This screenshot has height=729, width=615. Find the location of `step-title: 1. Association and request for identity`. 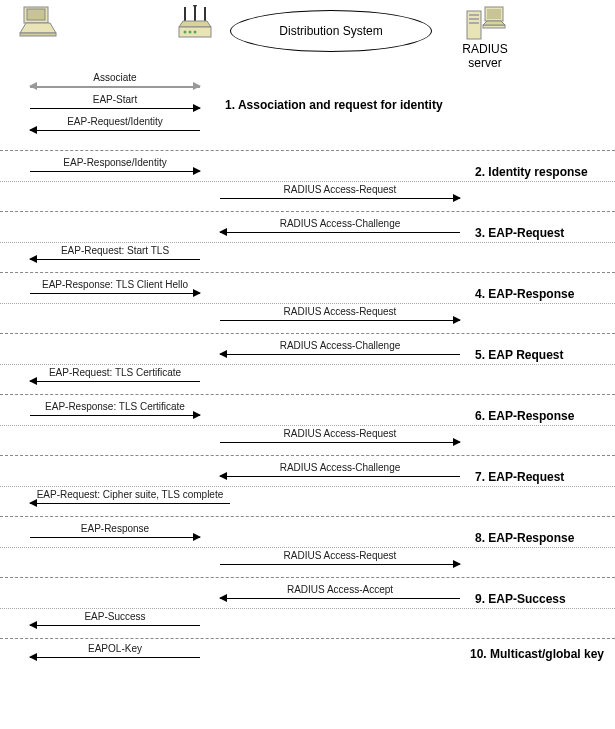

step-title: 1. Association and request for identity is located at coordinates (334, 105).